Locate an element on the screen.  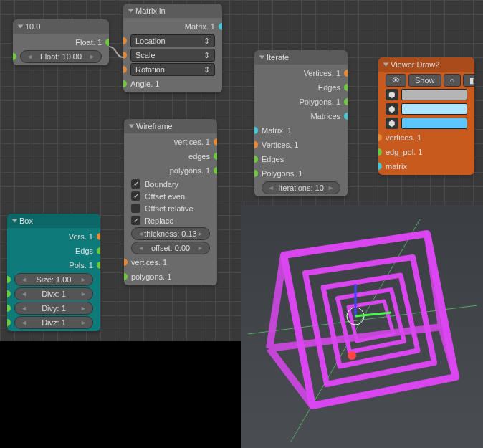
divx-field: ◄Divx: 1► is located at coordinates (54, 294).